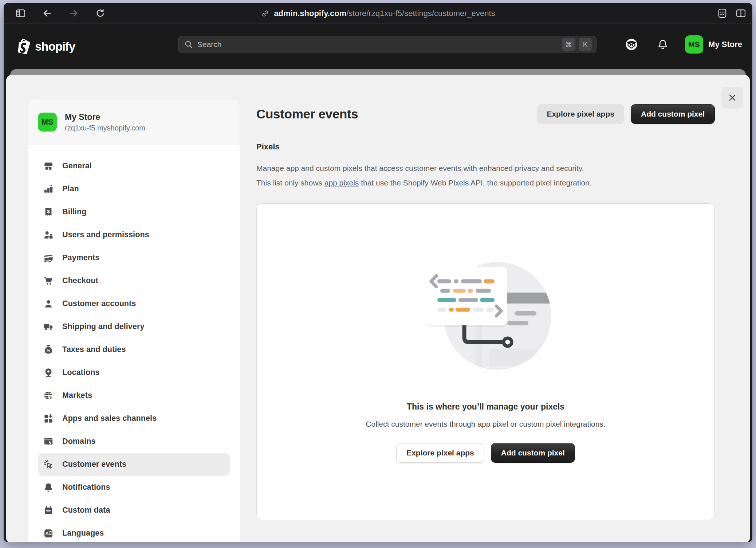 The width and height of the screenshot is (756, 548). I want to click on sidebar-item-locations: Locations, so click(134, 372).